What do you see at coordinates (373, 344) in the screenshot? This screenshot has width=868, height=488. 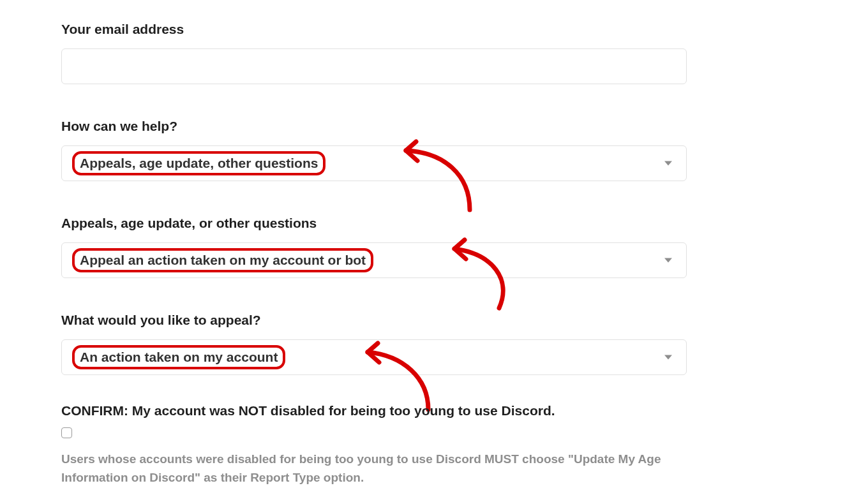 I see `appeal-what-field-group: What would you like to appeal? An action…` at bounding box center [373, 344].